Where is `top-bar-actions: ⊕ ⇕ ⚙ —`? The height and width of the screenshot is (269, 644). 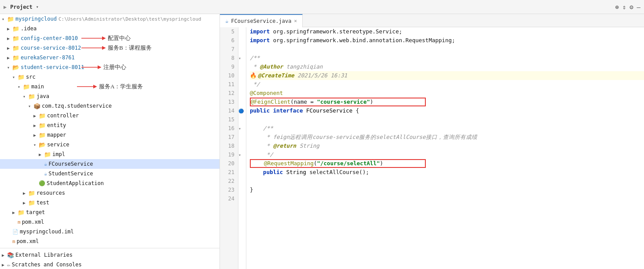 top-bar-actions: ⊕ ⇕ ⚙ — is located at coordinates (628, 7).